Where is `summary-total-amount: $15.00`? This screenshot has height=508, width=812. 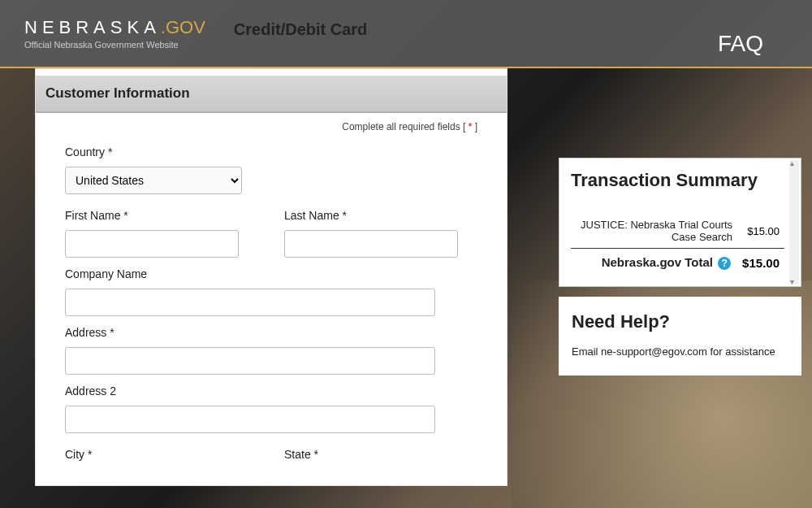 summary-total-amount: $15.00 is located at coordinates (761, 262).